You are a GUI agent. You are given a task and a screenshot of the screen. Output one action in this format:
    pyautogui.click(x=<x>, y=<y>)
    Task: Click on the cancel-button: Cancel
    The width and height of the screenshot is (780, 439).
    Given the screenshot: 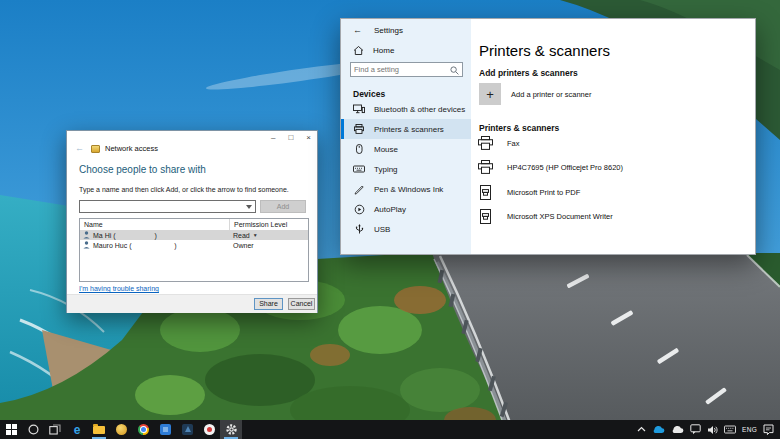 What is the action you would take?
    pyautogui.click(x=302, y=304)
    